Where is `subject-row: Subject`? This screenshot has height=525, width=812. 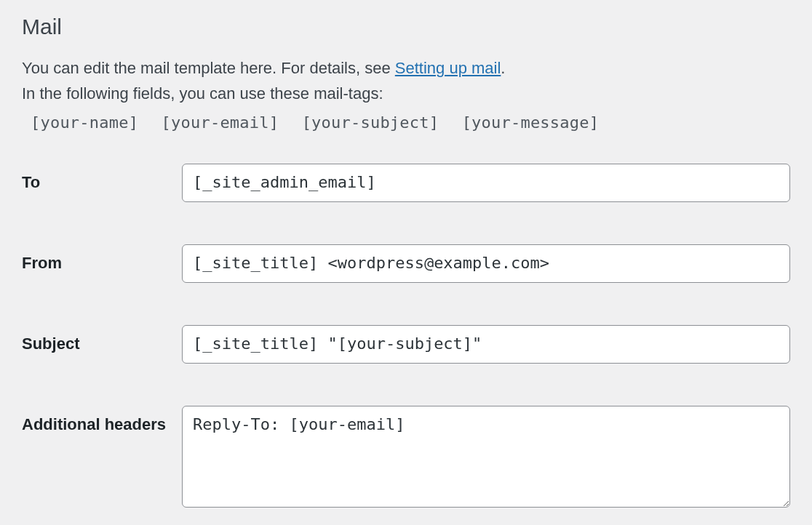 subject-row: Subject is located at coordinates (406, 345).